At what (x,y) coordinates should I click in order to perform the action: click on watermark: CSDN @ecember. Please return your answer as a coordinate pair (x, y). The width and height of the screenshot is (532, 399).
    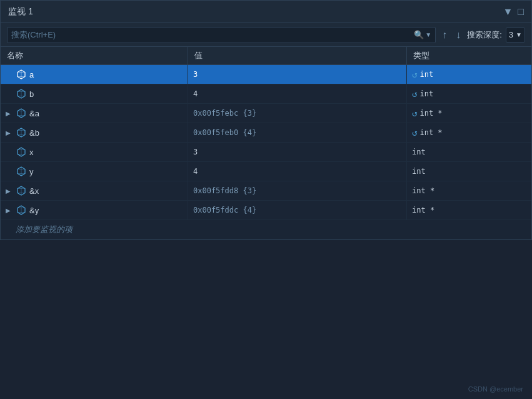
    Looking at the image, I should click on (496, 389).